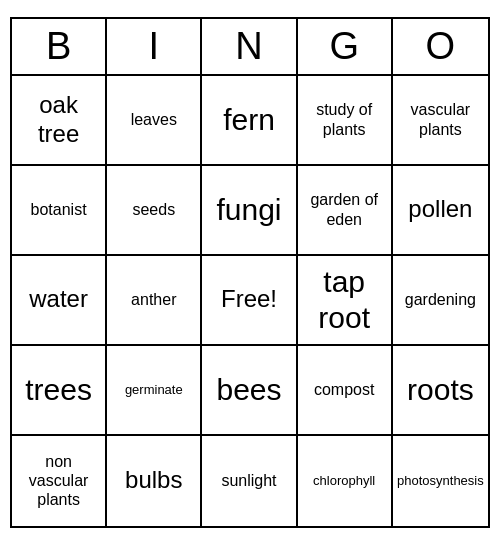 This screenshot has width=500, height=544. I want to click on bingo-cell-24: photosynthesis, so click(440, 481).